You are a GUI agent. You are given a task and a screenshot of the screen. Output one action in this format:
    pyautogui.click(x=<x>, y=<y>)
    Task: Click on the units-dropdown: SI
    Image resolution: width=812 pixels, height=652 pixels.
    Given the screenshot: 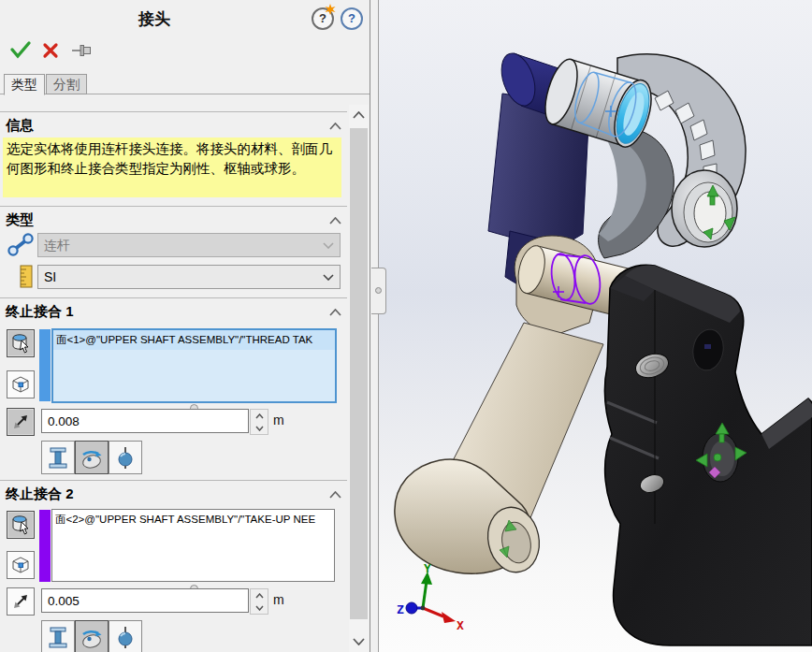 What is the action you would take?
    pyautogui.click(x=189, y=277)
    